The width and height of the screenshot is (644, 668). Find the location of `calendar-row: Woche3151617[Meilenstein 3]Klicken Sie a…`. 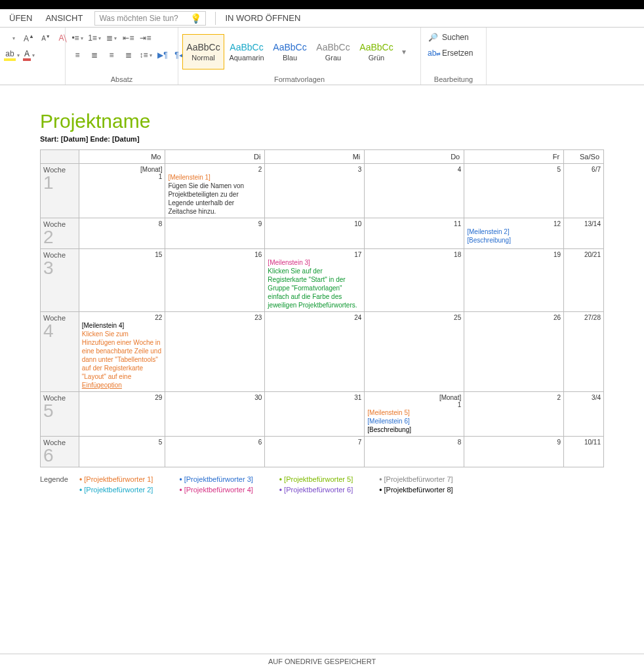

calendar-row: Woche3151617[Meilenstein 3]Klicken Sie a… is located at coordinates (323, 281).